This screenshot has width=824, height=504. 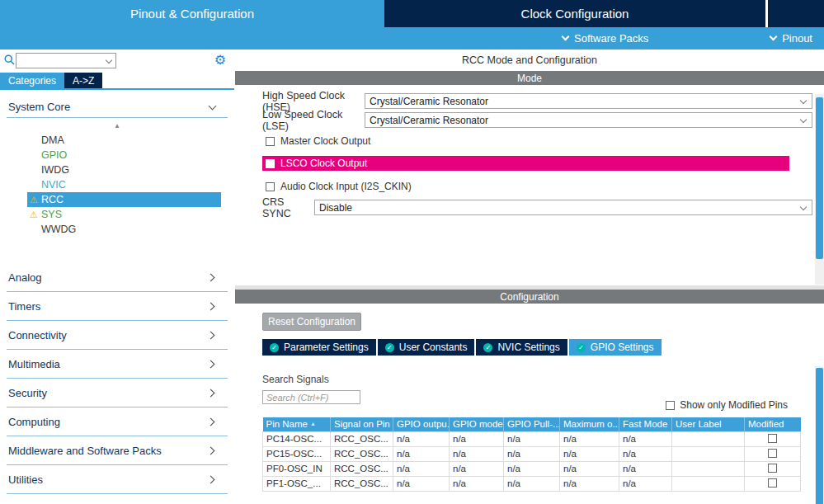 What do you see at coordinates (117, 61) in the screenshot?
I see `sidebar-search-row: ⚙` at bounding box center [117, 61].